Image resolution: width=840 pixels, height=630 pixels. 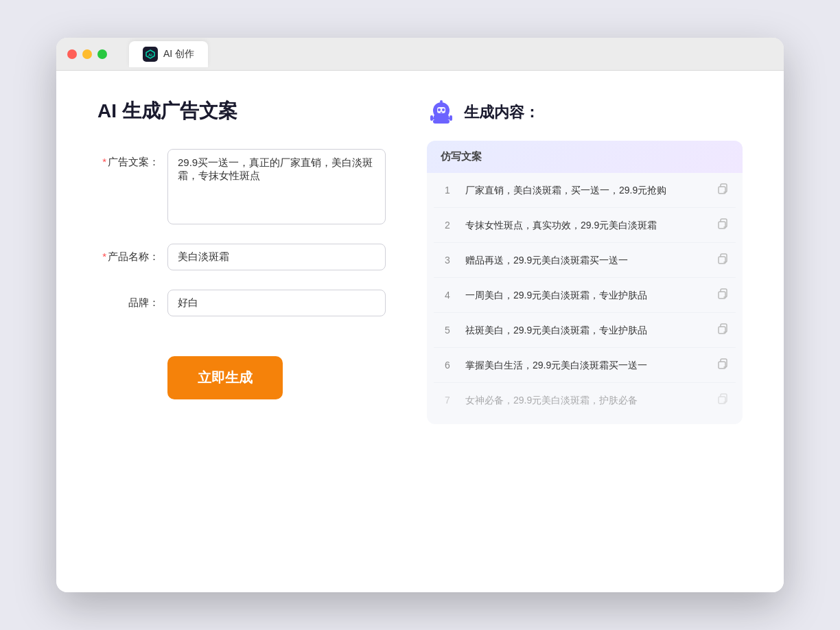 I want to click on ad-copy-input: 29.9买一送一，真正的厂家直销，美白淡斑霜，专抹女性斑点, so click(x=277, y=187).